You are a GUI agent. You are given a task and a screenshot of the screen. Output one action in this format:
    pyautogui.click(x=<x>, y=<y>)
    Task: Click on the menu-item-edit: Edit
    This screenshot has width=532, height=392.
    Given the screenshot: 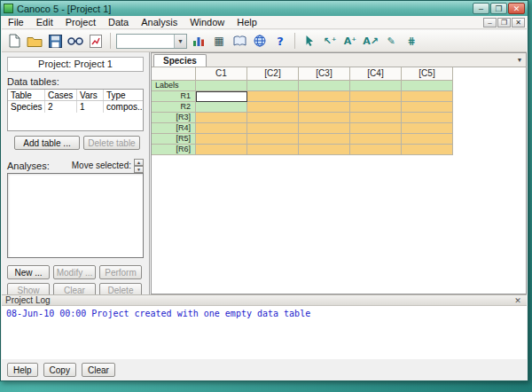 What is the action you would take?
    pyautogui.click(x=44, y=22)
    